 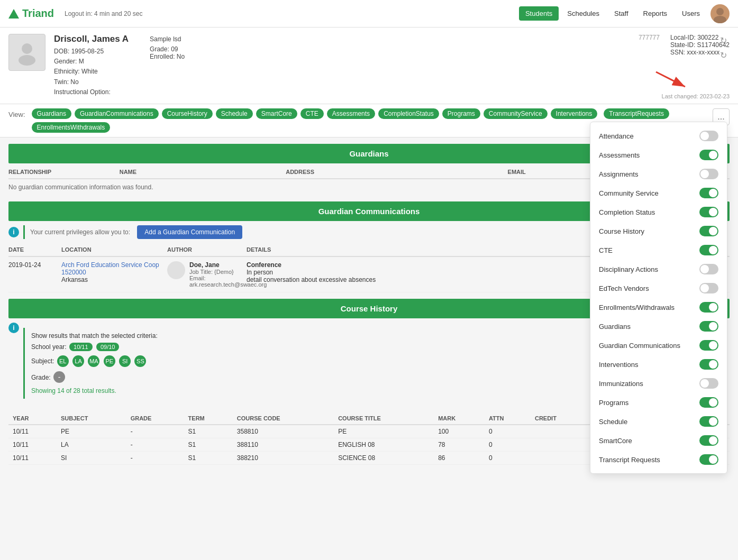 What do you see at coordinates (709, 212) in the screenshot?
I see `toggle-completion-status` at bounding box center [709, 212].